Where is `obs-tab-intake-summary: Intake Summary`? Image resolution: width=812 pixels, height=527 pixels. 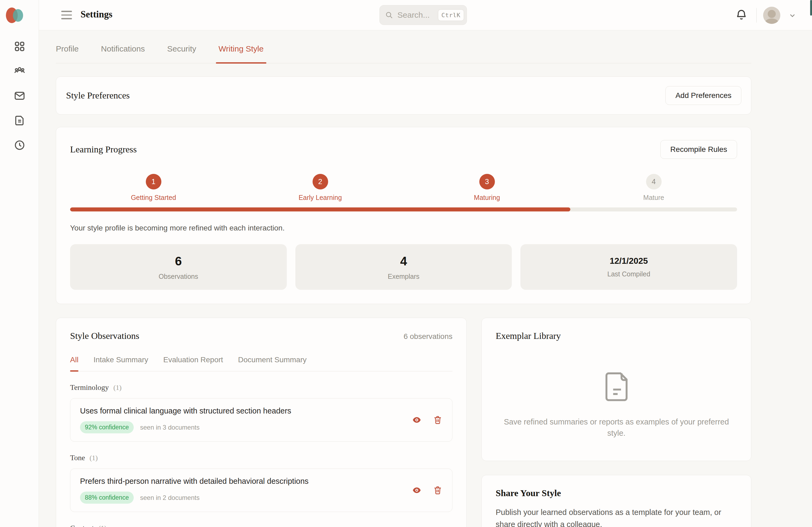 obs-tab-intake-summary: Intake Summary is located at coordinates (121, 363).